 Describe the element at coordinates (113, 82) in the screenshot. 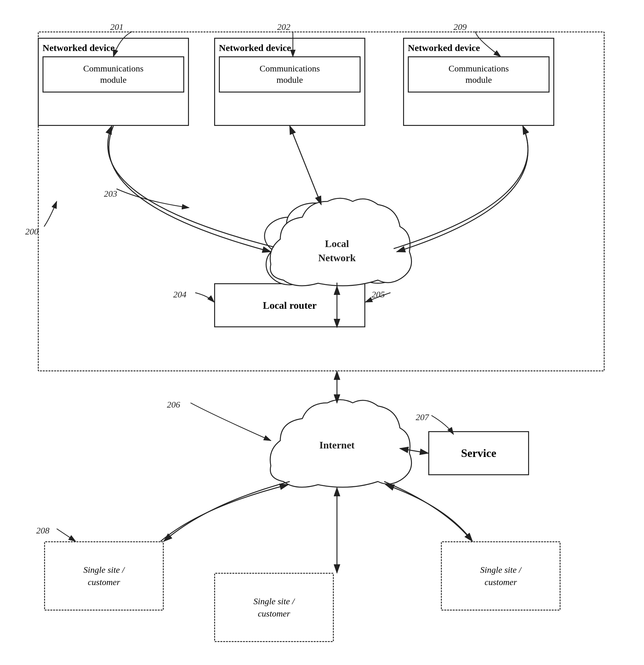

I see `networked-device-1: Networked device Communicationsmodule` at that location.